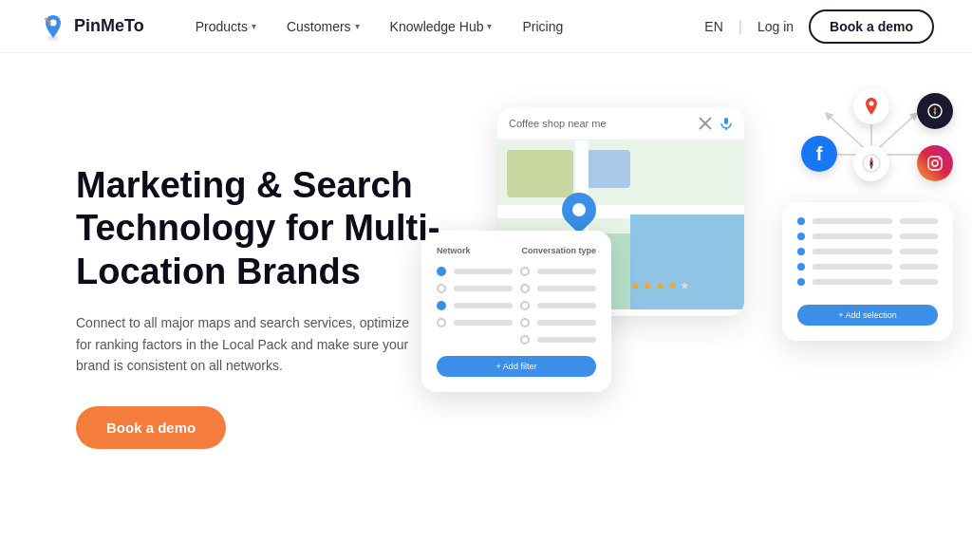 This screenshot has height=560, width=972. What do you see at coordinates (647, 286) in the screenshot?
I see `star-2: ★` at bounding box center [647, 286].